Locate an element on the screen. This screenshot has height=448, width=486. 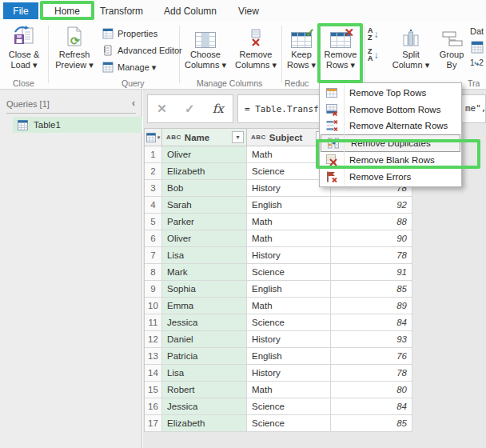
cell-score: 93 is located at coordinates (372, 339).